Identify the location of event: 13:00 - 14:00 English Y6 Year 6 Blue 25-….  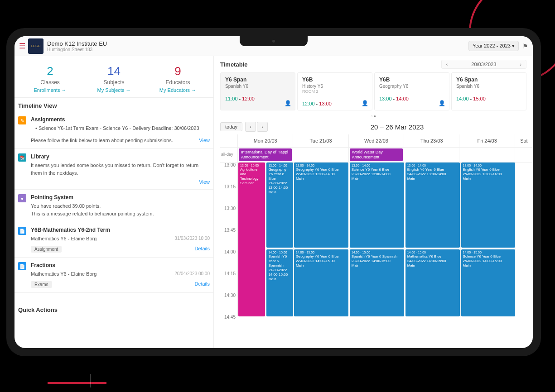
(488, 205).